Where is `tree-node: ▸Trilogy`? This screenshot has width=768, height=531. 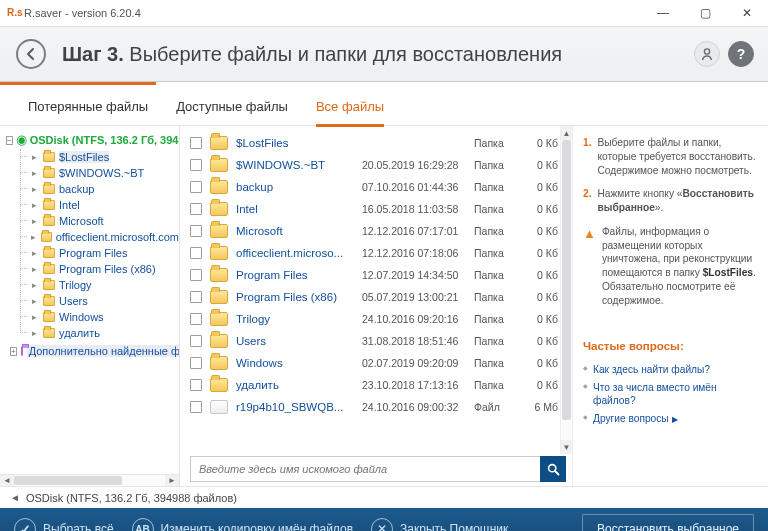
tree-node: ▸Trilogy is located at coordinates (100, 285).